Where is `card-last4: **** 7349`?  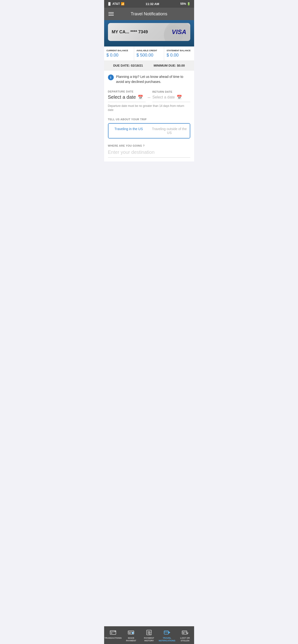
card-last4: **** 7349 is located at coordinates (139, 32).